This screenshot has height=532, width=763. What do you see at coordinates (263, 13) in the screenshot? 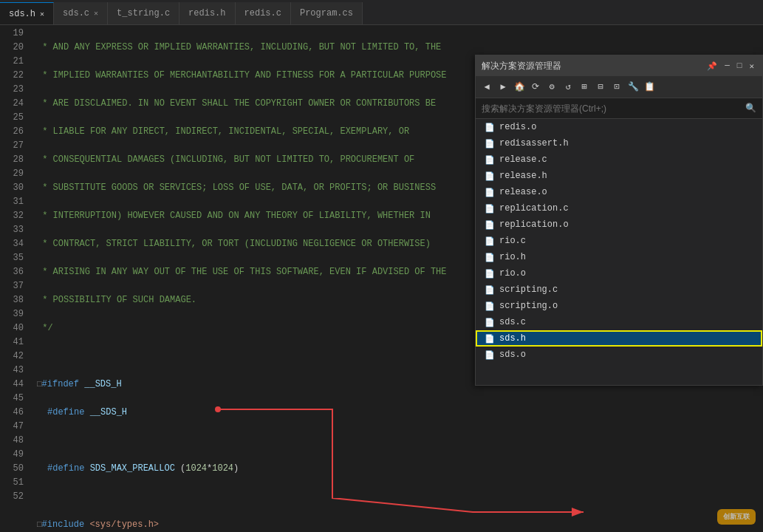
I see `tab-label: redis.c` at bounding box center [263, 13].